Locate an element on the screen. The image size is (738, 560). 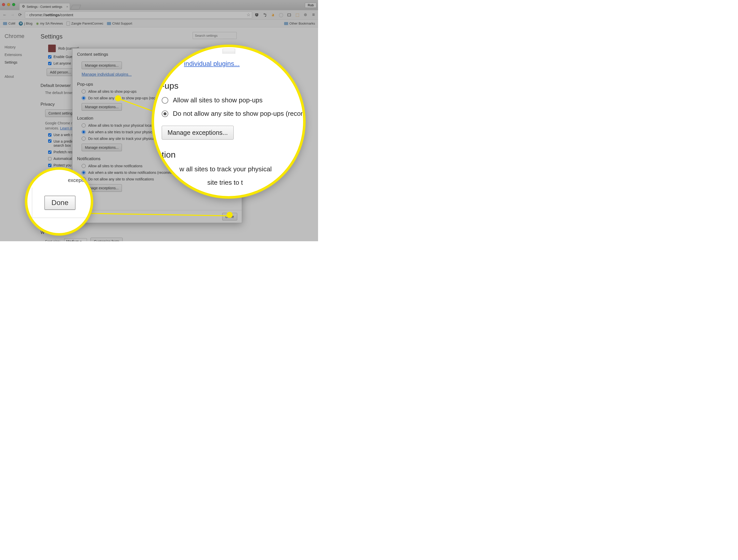
cast-icon is located at coordinates (289, 15).